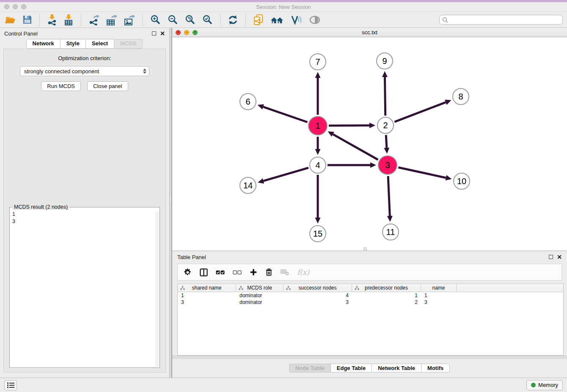 This screenshot has width=567, height=392. What do you see at coordinates (310, 368) in the screenshot?
I see `tab-node-table: Node Table` at bounding box center [310, 368].